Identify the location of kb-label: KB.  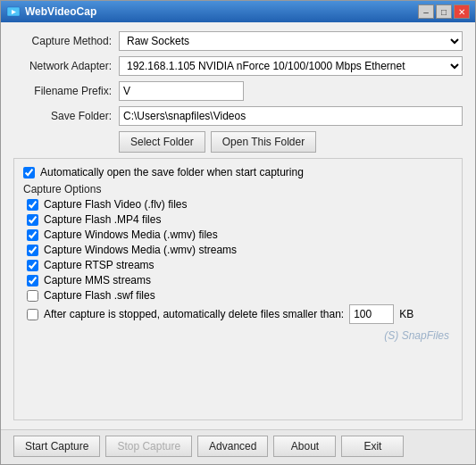
(406, 314).